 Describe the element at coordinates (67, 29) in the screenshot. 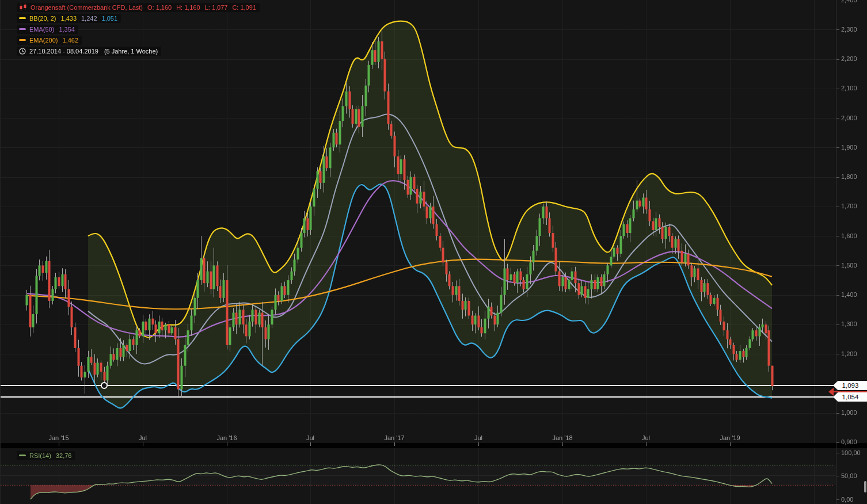

I see `ema50-value: 1,354` at that location.